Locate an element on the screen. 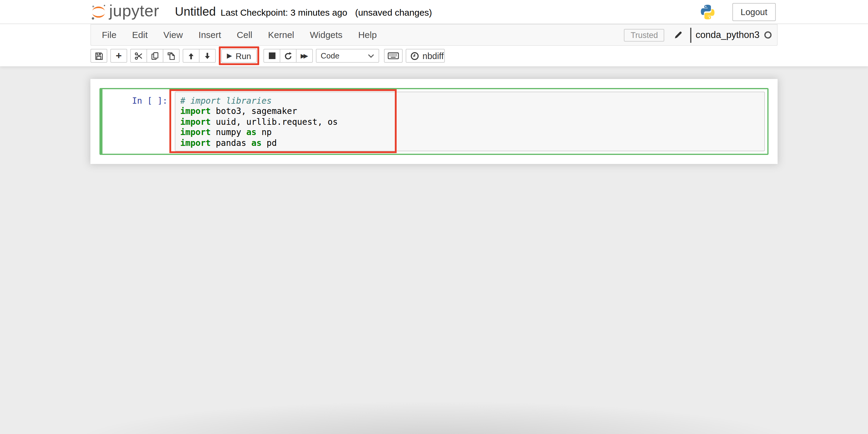 The height and width of the screenshot is (434, 868). code-line: import pandas as pd is located at coordinates (470, 143).